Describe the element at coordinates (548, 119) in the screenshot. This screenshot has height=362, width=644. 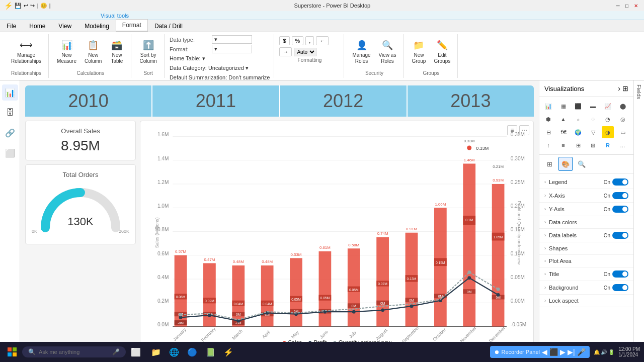
I see `viz-line-bar: ⬢` at that location.